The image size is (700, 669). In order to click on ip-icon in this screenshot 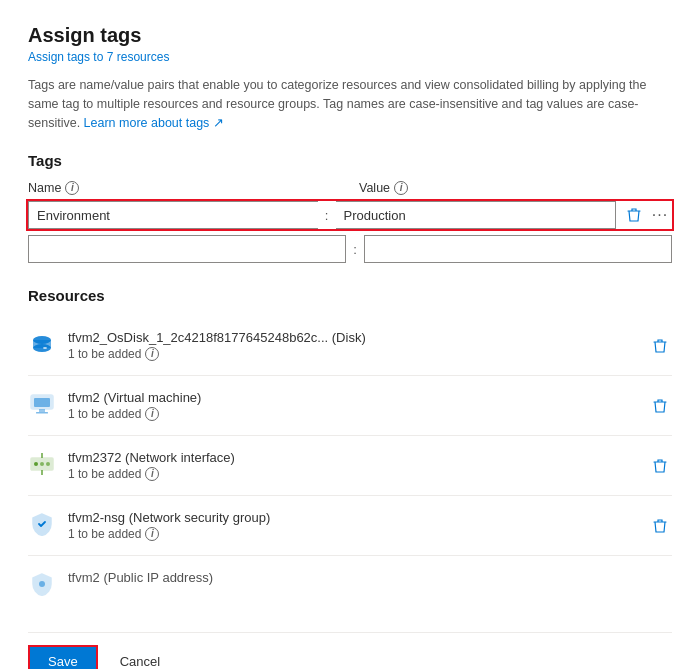, I will do `click(42, 584)`.